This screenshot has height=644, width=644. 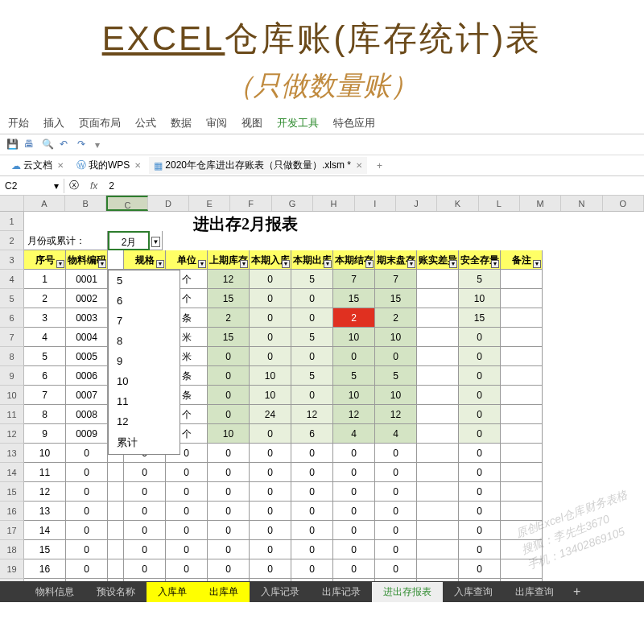 What do you see at coordinates (396, 395) in the screenshot?
I see `data-cell: 10` at bounding box center [396, 395].